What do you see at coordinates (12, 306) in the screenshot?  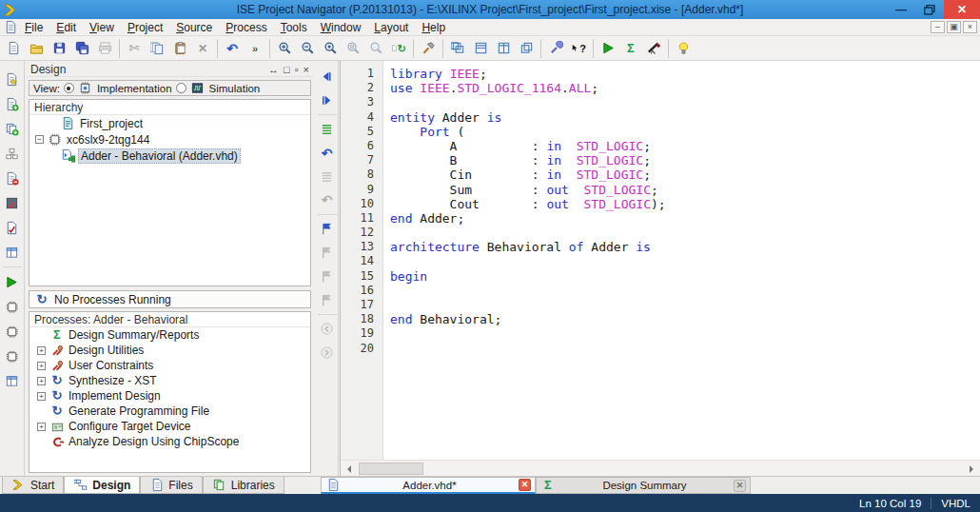 I see `set-process-button` at bounding box center [12, 306].